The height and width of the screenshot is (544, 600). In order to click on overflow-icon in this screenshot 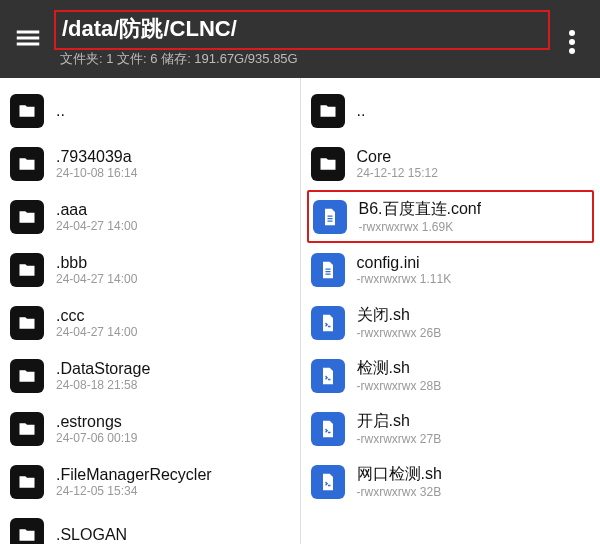, I will do `click(572, 42)`.